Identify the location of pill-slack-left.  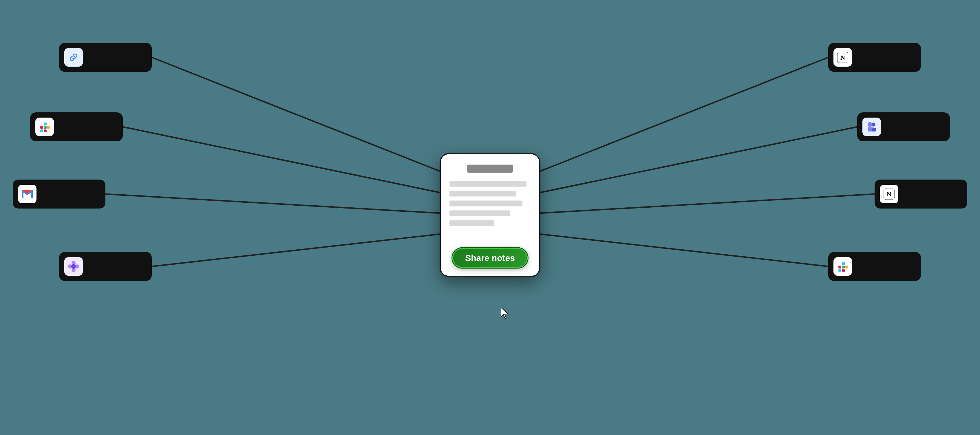
(76, 127).